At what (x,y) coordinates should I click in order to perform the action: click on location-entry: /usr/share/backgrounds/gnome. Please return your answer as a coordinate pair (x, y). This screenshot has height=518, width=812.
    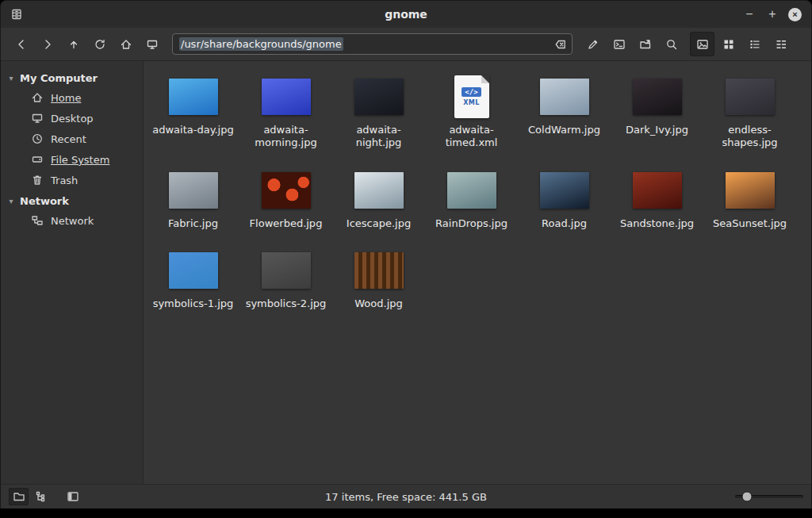
    Looking at the image, I should click on (373, 44).